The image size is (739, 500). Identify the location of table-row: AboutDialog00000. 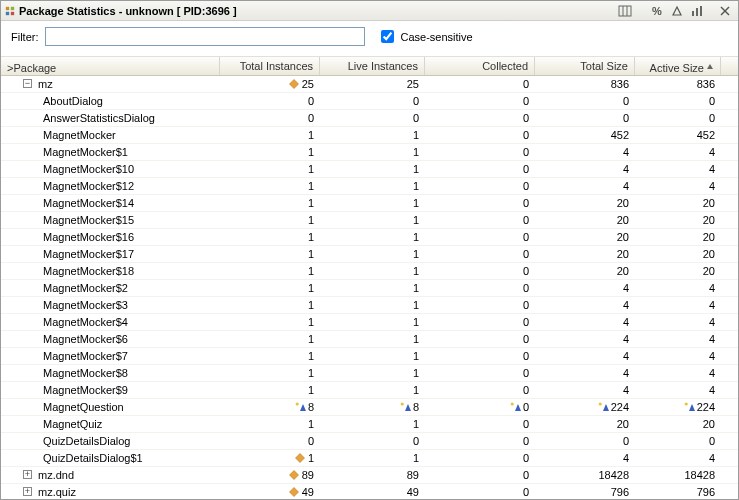
(370, 102).